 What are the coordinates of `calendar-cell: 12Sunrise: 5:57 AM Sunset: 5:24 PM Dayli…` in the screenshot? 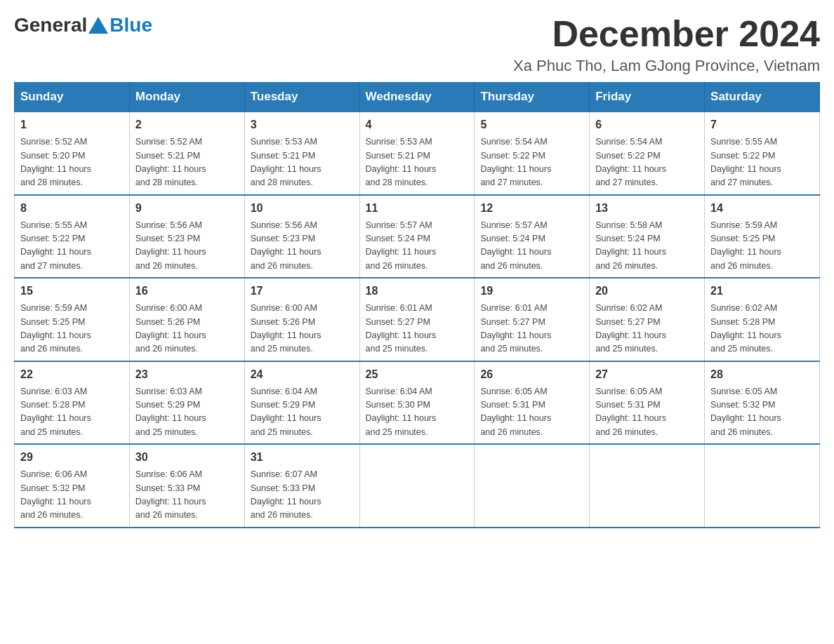 It's located at (532, 237).